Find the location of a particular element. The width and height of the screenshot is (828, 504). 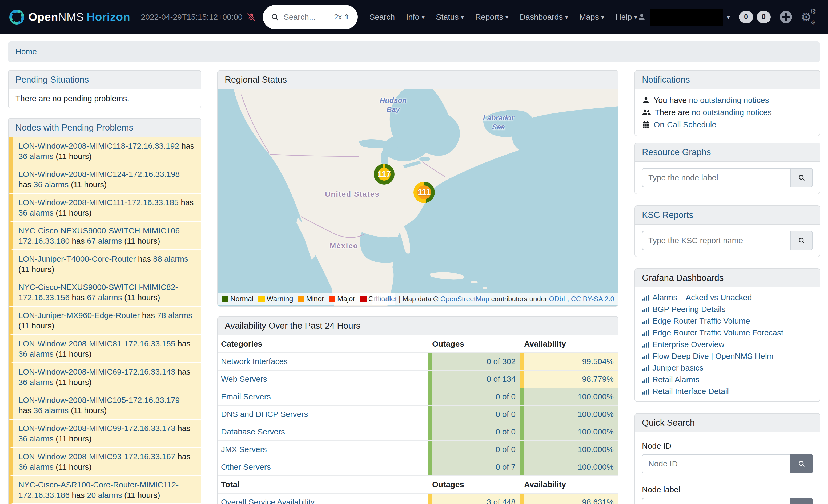

attribution-link: ODbL is located at coordinates (558, 299).